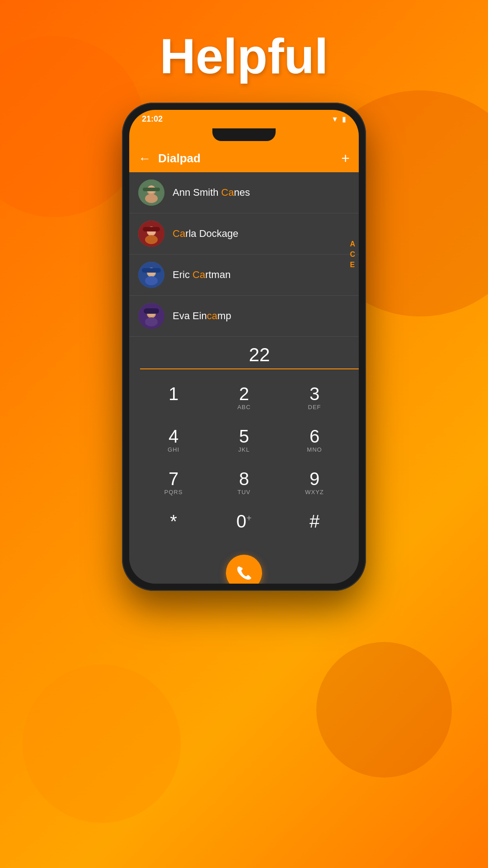  I want to click on dialpad-section: 1 2 ABC 3 DEF 4 GHI, so click(244, 460).